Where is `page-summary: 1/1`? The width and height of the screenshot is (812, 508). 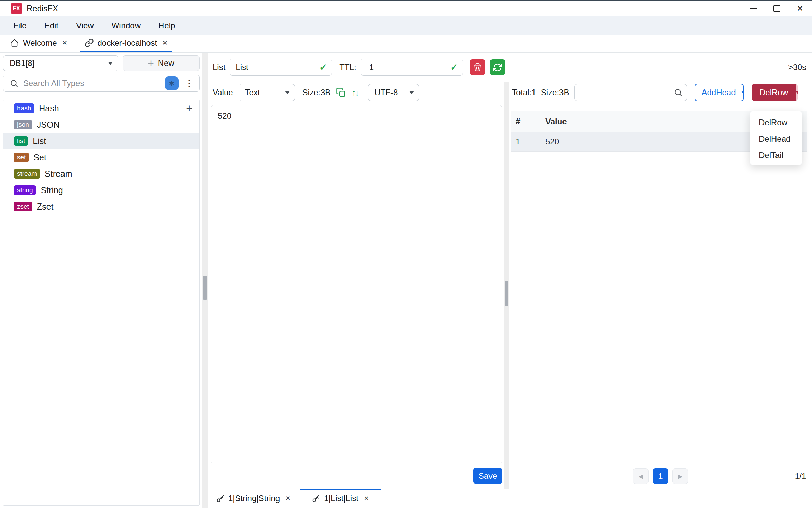 page-summary: 1/1 is located at coordinates (801, 476).